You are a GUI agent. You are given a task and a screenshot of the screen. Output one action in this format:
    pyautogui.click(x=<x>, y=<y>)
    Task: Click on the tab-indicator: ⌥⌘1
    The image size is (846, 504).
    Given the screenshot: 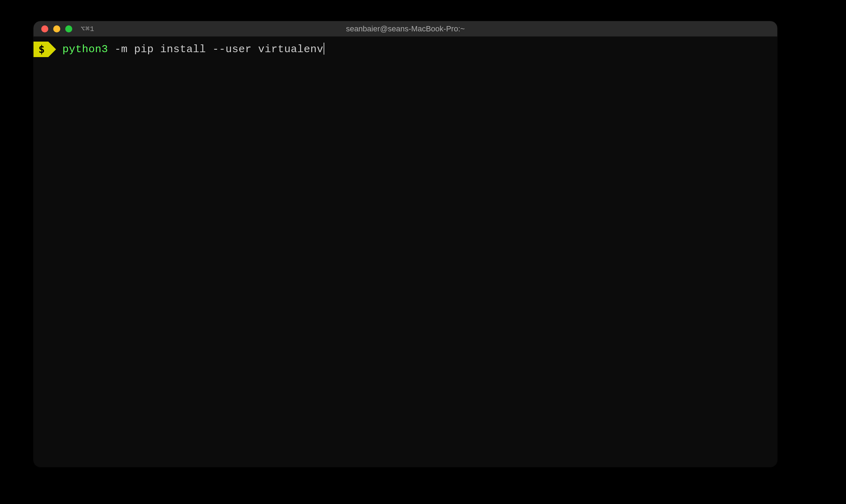 What is the action you would take?
    pyautogui.click(x=87, y=29)
    